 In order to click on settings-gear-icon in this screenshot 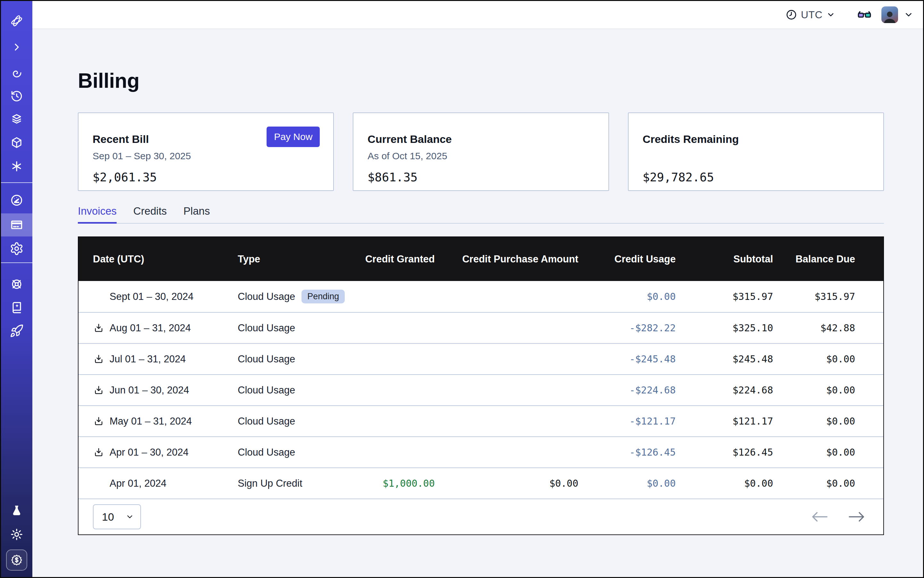, I will do `click(17, 248)`.